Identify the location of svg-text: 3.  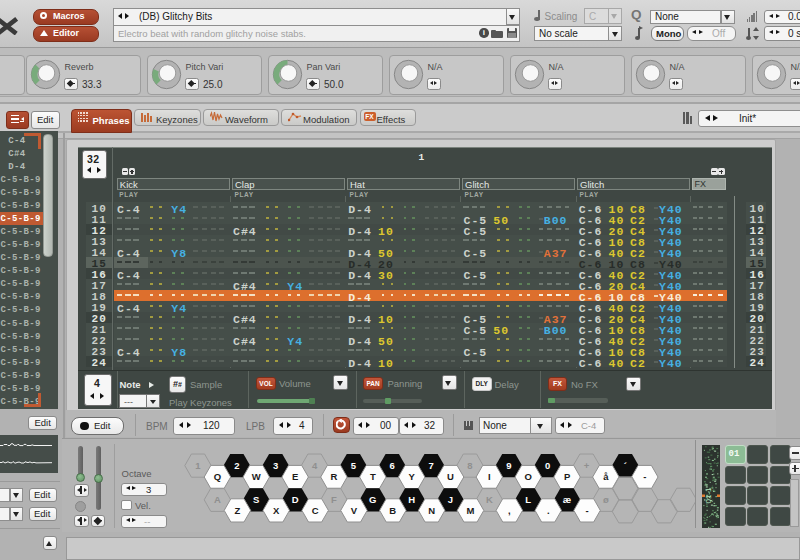
(276, 466).